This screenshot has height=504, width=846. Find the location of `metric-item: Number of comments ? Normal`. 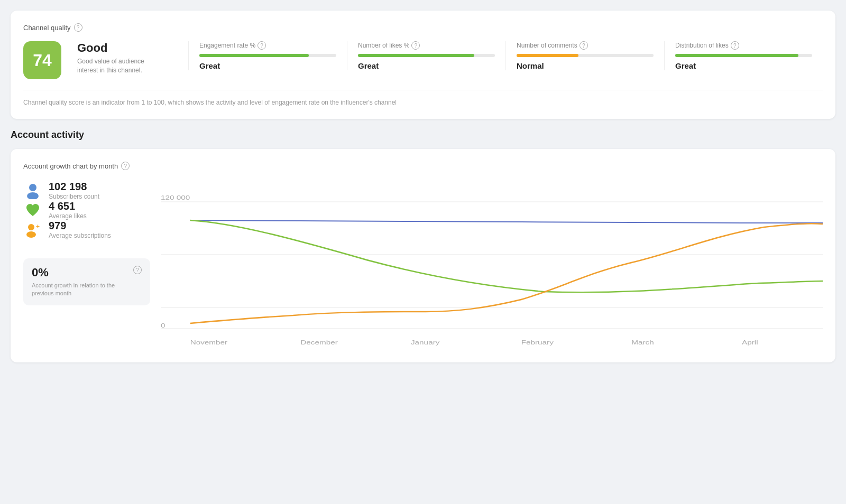

metric-item: Number of comments ? Normal is located at coordinates (585, 56).